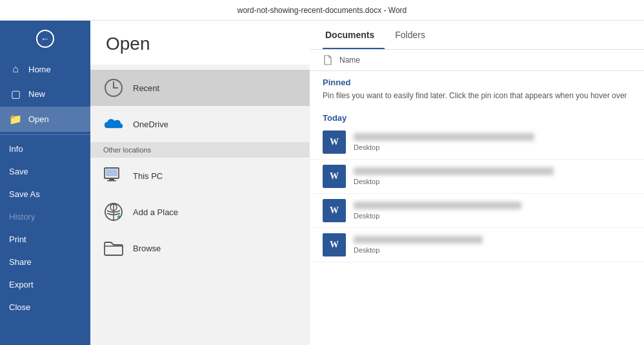 This screenshot has width=644, height=345. I want to click on location-onedrive-label: OneDrive, so click(151, 124).